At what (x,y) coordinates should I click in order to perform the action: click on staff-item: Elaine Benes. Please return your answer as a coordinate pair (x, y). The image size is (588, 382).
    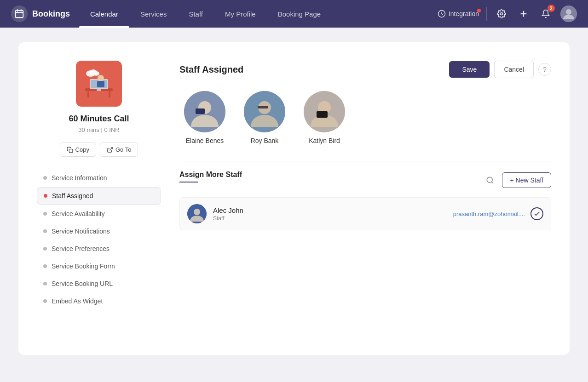
    Looking at the image, I should click on (205, 118).